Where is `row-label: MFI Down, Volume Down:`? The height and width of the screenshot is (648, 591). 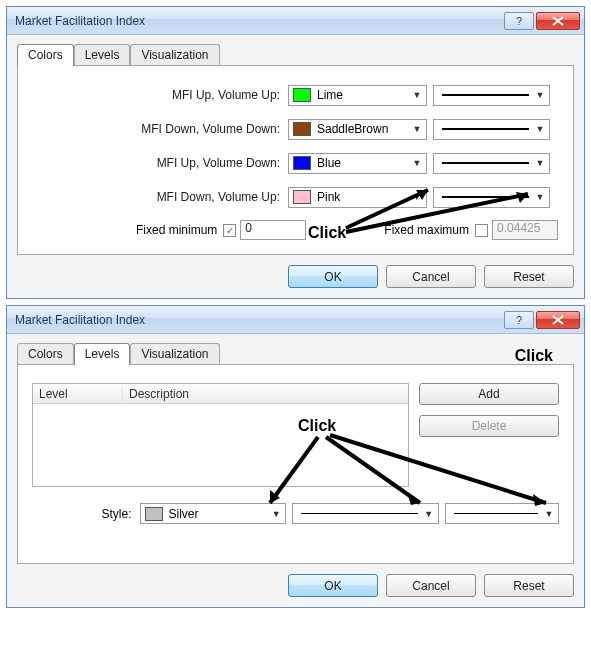
row-label: MFI Down, Volume Down: is located at coordinates (160, 129).